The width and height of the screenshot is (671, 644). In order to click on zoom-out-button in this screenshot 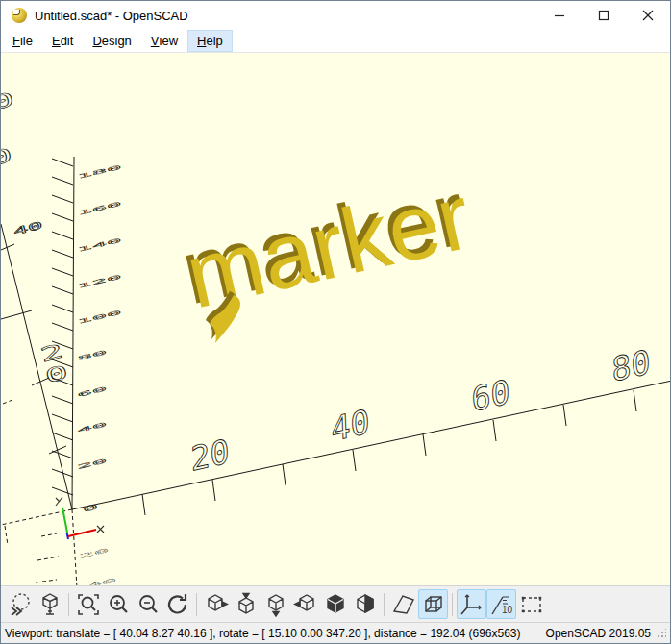, I will do `click(148, 604)`.